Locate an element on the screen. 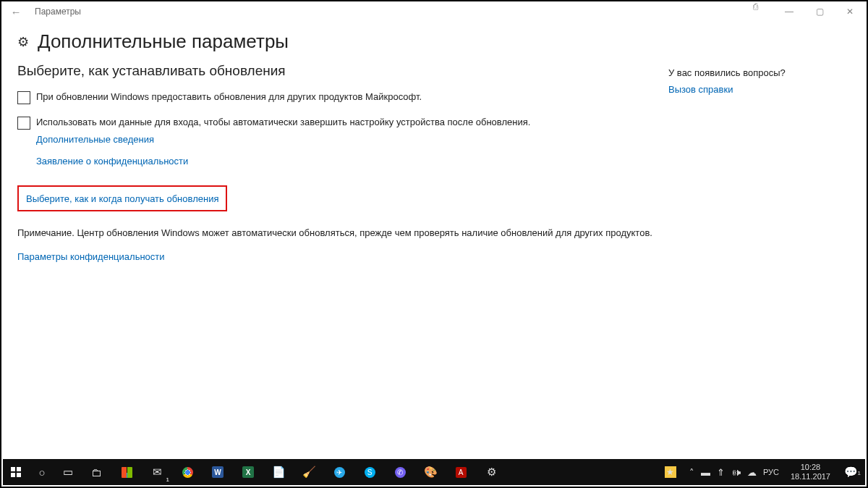 The width and height of the screenshot is (868, 488). minimize-button: — is located at coordinates (789, 12).